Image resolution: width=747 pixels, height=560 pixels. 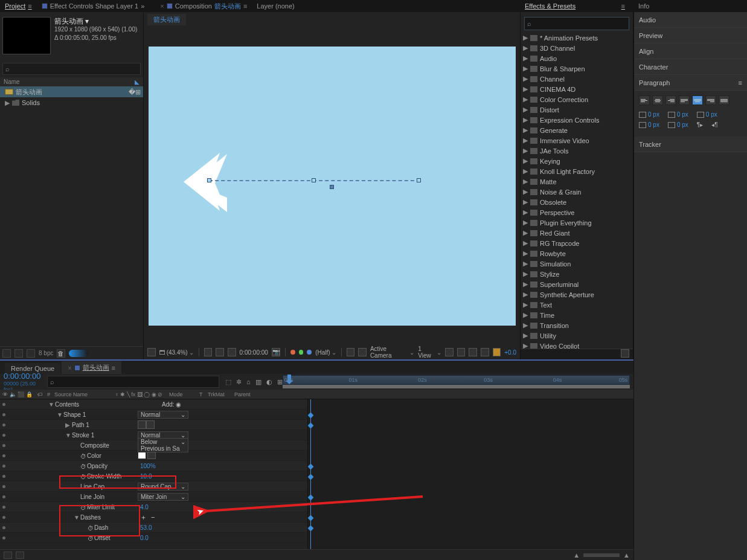 What do you see at coordinates (182, 394) in the screenshot?
I see `col-mode: Mode` at bounding box center [182, 394].